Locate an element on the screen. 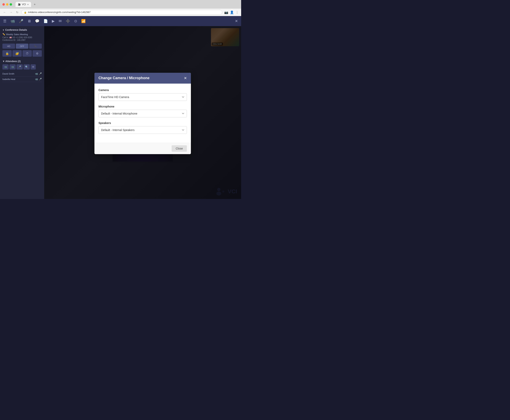 The width and height of the screenshot is (510, 420). camera-form-group: Camera FaceTime HD Camera is located at coordinates (143, 95).